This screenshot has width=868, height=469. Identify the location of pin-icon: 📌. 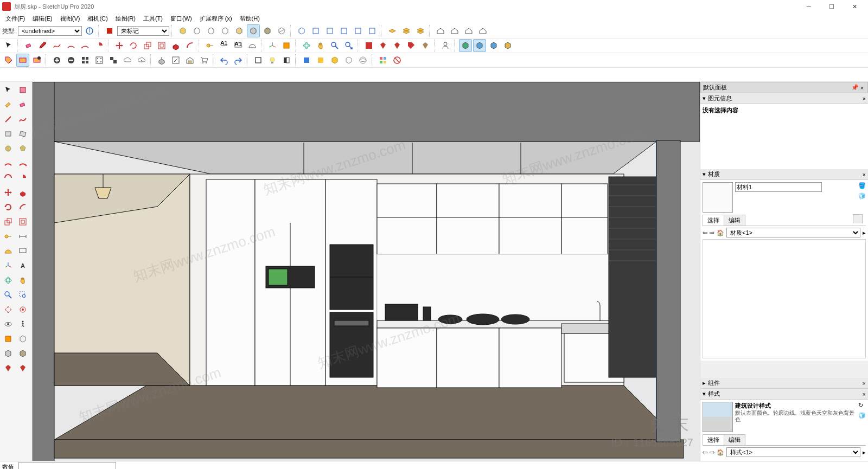
(855, 88).